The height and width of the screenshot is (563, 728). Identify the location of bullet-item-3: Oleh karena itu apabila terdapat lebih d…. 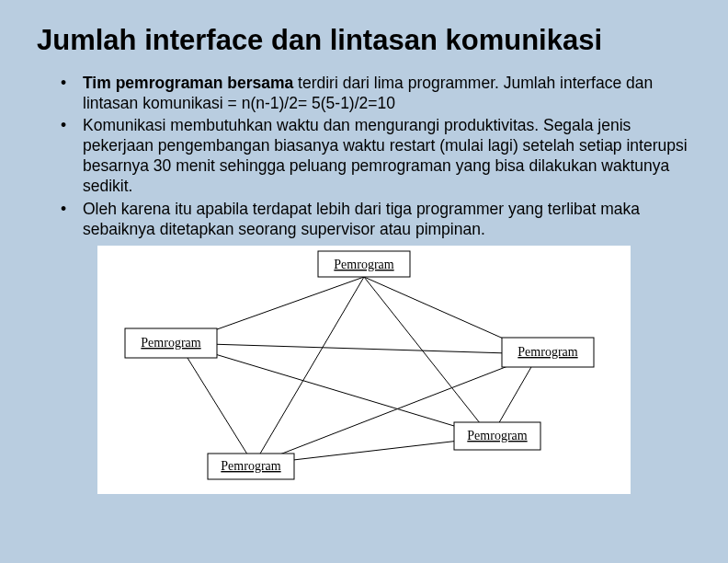
(384, 220).